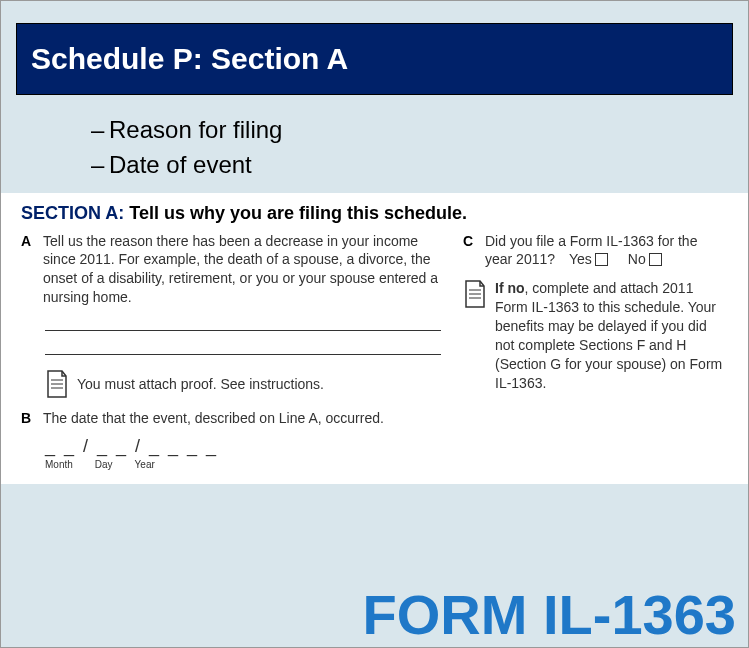 Image resolution: width=749 pixels, height=648 pixels. Describe the element at coordinates (242, 270) in the screenshot. I see `line-a-text: Tell us the reason there has been a decr…` at that location.